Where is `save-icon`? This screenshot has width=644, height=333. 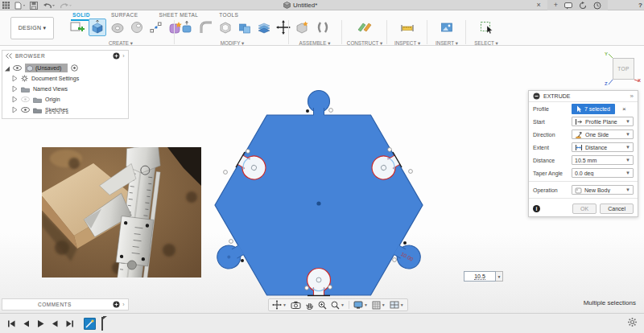 save-icon is located at coordinates (34, 6).